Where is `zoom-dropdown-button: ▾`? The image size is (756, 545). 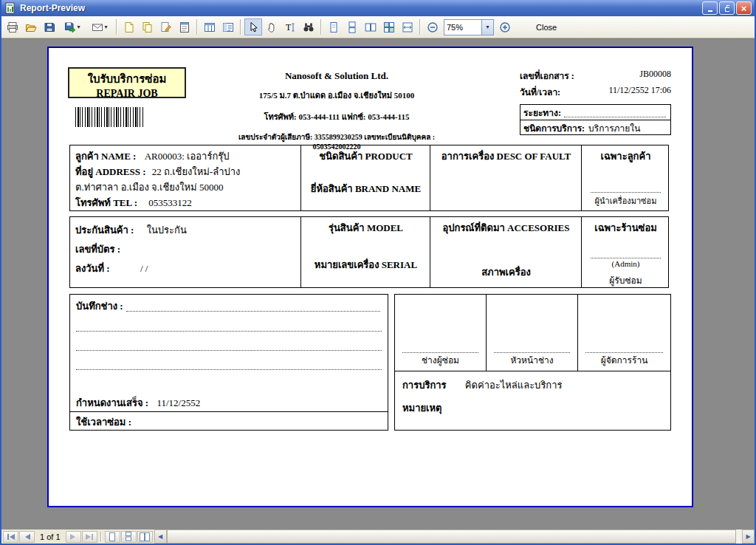
zoom-dropdown-button: ▾ is located at coordinates (487, 27).